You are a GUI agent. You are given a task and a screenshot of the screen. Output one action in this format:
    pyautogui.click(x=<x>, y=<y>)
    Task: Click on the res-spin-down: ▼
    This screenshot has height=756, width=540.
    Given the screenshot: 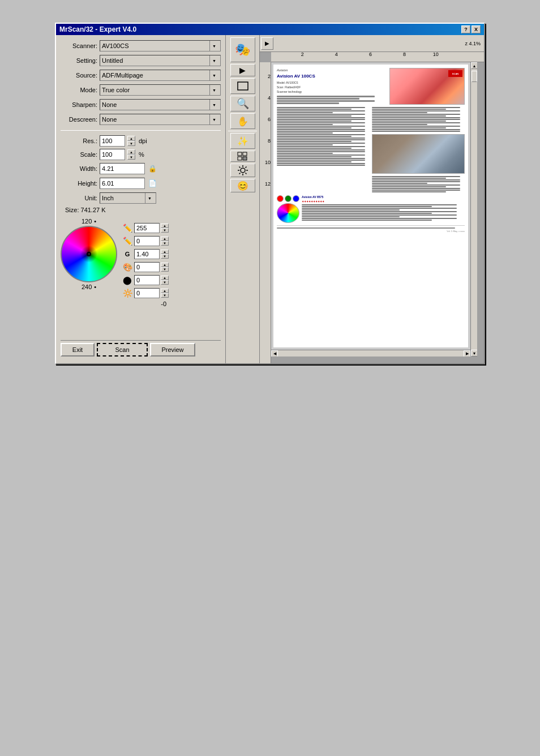 What is the action you would take?
    pyautogui.click(x=131, y=144)
    